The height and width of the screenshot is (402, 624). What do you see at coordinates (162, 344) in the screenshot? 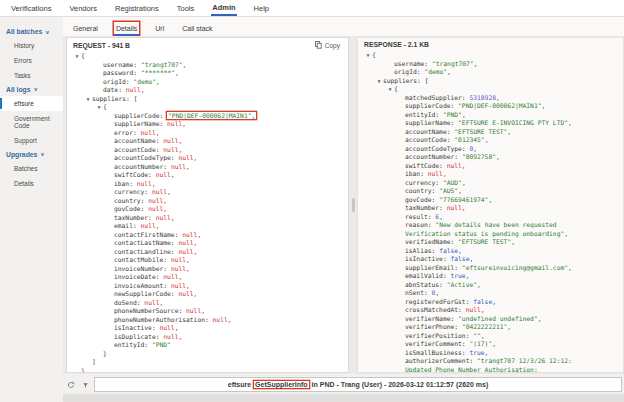
I see `json-value: "PND"` at bounding box center [162, 344].